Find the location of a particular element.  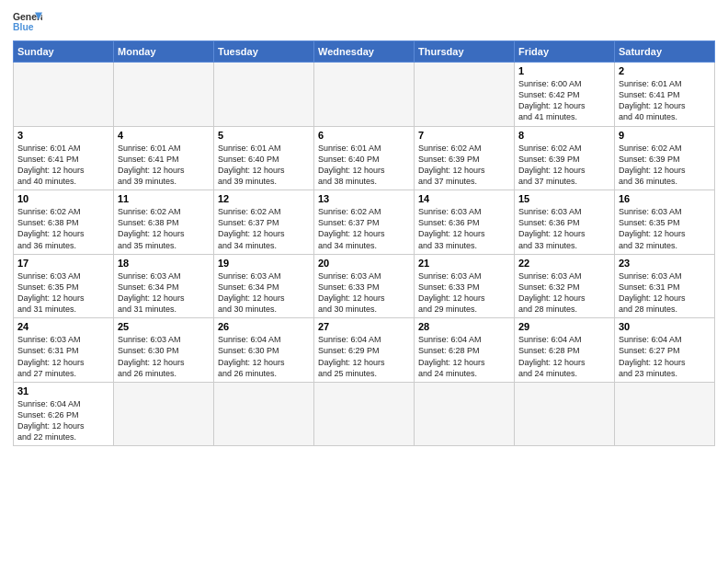

calendar-week-row: 1Sunrise: 6:00 AM Sunset: 6:42 PM Daylig… is located at coordinates (364, 95).